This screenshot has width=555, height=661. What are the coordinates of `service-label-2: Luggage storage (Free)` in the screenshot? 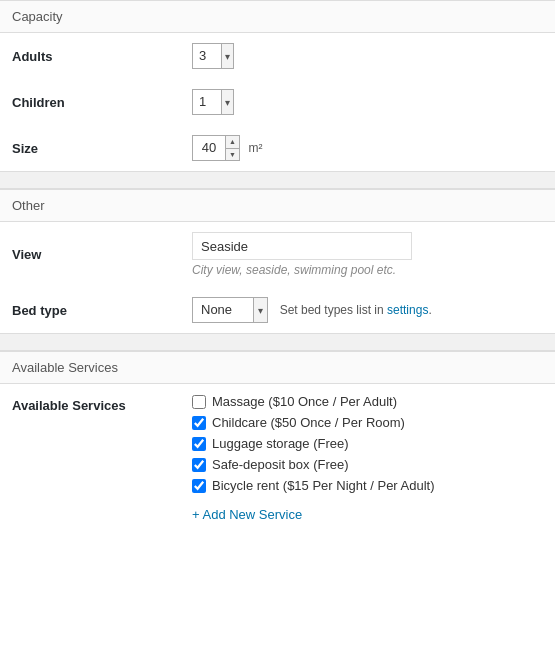 It's located at (280, 444).